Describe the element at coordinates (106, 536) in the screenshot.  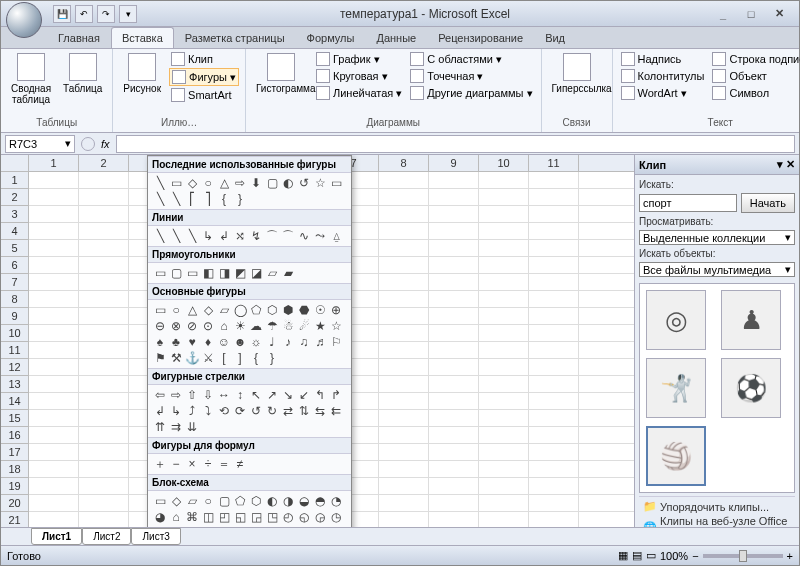
I see `sheet-tab: Лист2` at that location.